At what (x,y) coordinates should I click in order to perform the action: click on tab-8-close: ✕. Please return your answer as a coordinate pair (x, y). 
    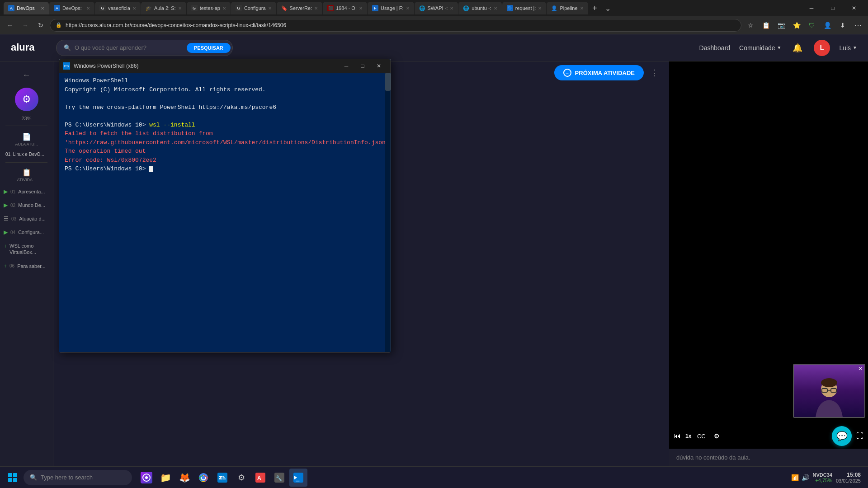
    Looking at the image, I should click on (361, 8).